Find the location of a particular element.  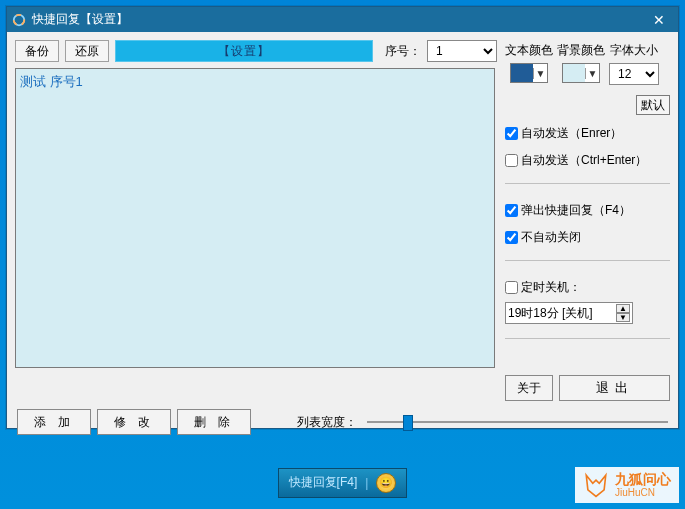

auto-send-ctrl-label: 自动发送（Ctrl+Enter） is located at coordinates (584, 160).